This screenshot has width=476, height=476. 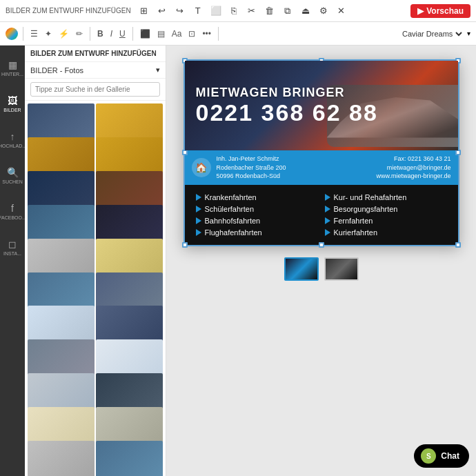 I want to click on category-dropdown: BILDER - Fotos ▾, so click(x=95, y=70).